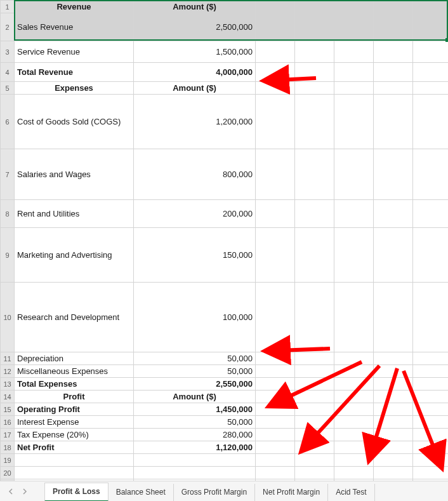  What do you see at coordinates (25, 491) in the screenshot?
I see `tab-nav-next` at bounding box center [25, 491].